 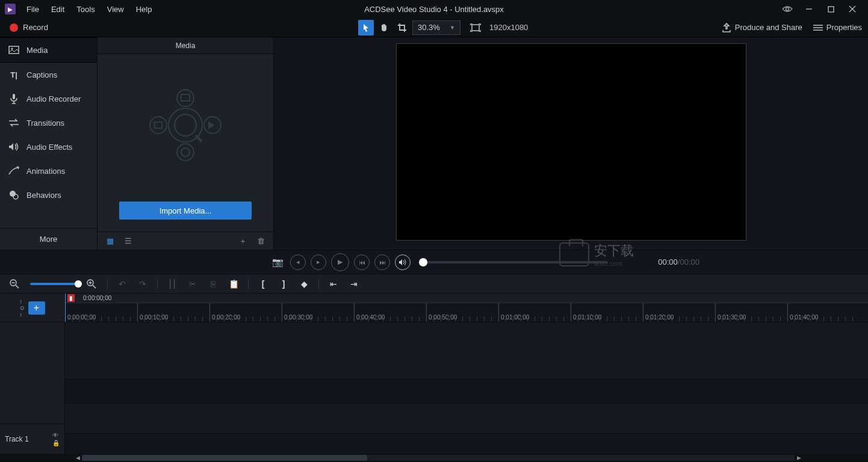 I want to click on minimize-button, so click(x=809, y=9).